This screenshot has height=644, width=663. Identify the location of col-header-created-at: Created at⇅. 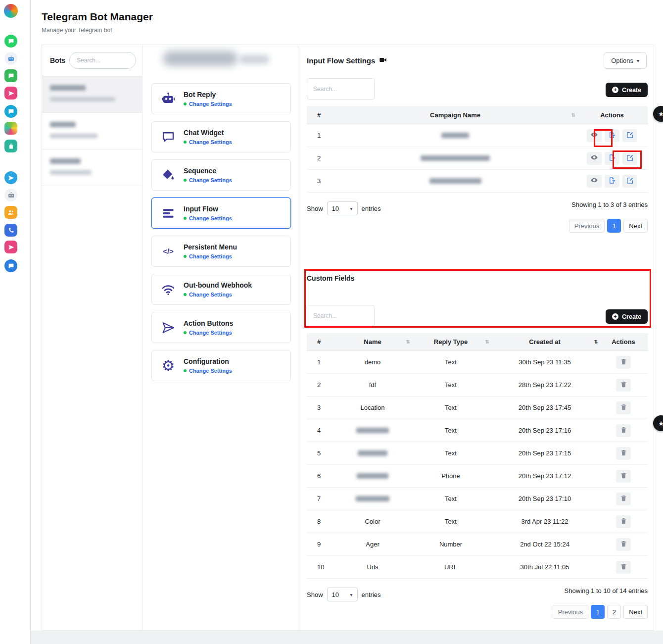
(545, 342).